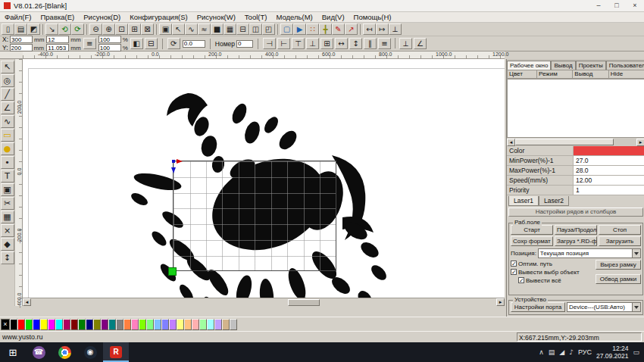 The height and width of the screenshot is (362, 644). What do you see at coordinates (58, 39) in the screenshot?
I see `width-input` at bounding box center [58, 39].